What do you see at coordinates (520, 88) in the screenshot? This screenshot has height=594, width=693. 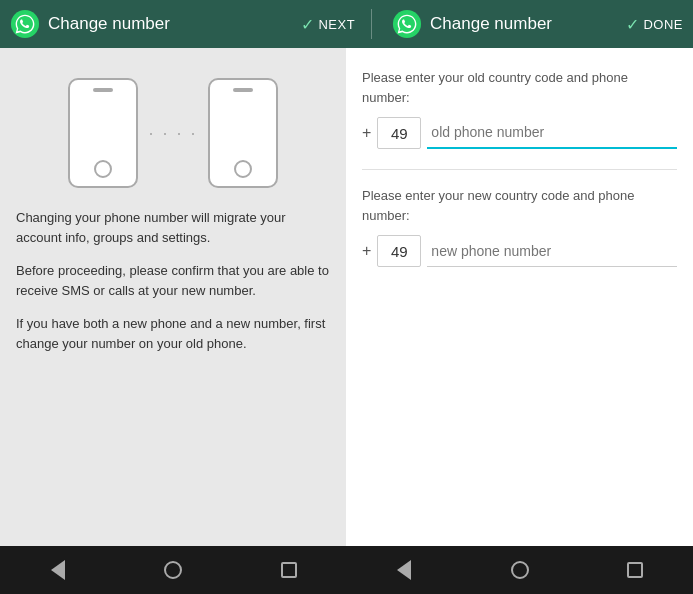 I see `old-number-label: Please enter your old country code and p…` at bounding box center [520, 88].